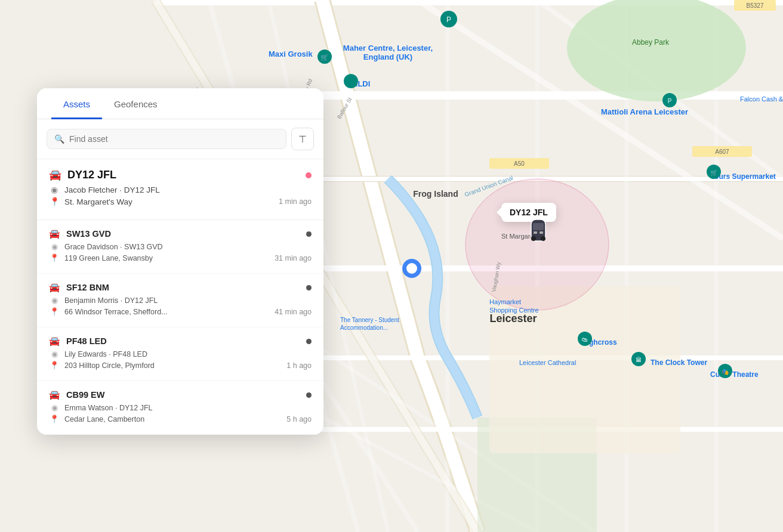 The image size is (783, 532). Describe the element at coordinates (303, 139) in the screenshot. I see `filter-button: ⊤` at that location.